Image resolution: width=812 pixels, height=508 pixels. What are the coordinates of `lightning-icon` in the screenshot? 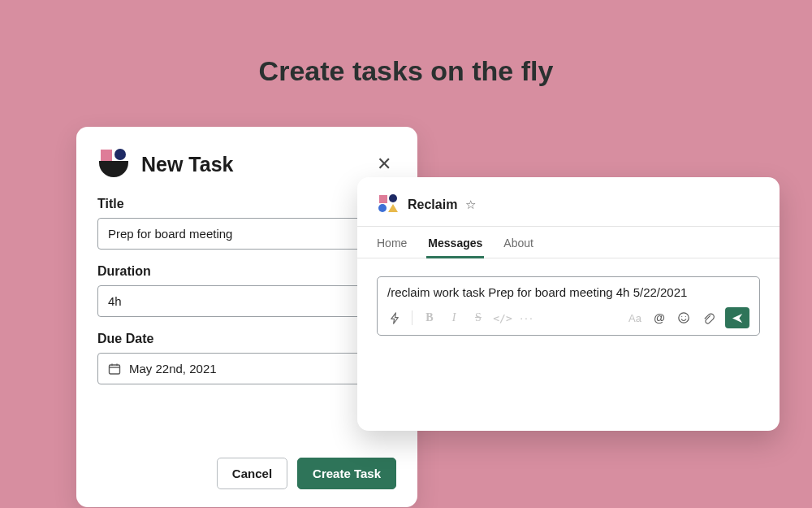 It's located at (395, 318).